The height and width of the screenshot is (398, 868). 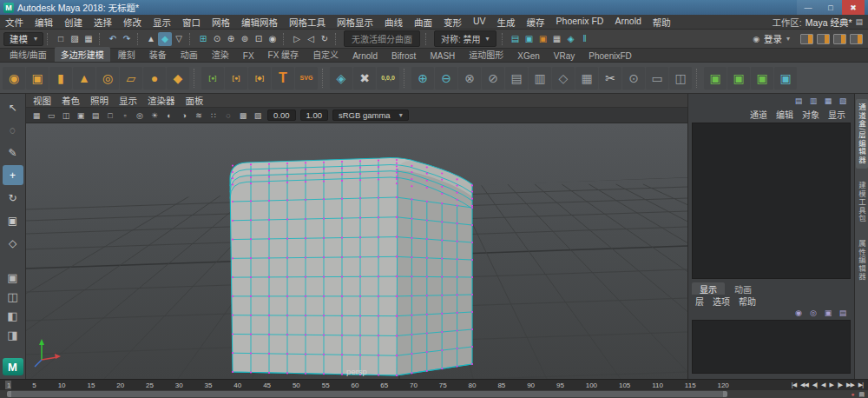 I want to click on shelf-tab: 自定义, so click(x=326, y=54).